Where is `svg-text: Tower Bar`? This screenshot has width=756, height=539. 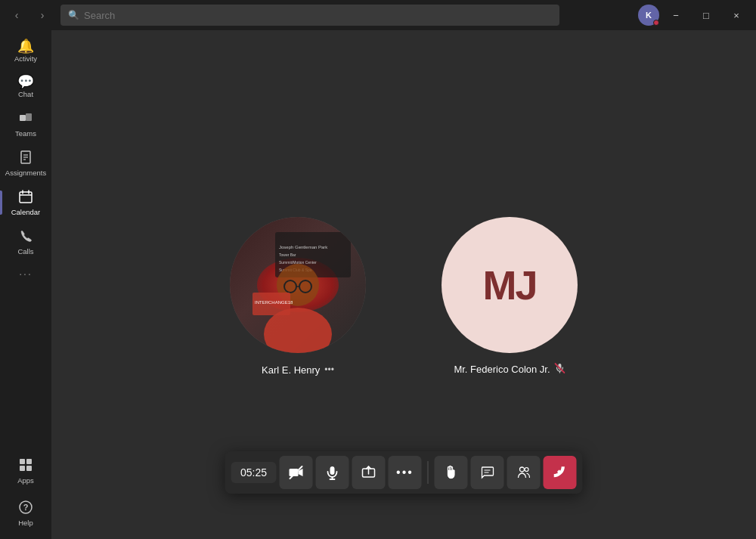 svg-text: Tower Bar is located at coordinates (287, 255).